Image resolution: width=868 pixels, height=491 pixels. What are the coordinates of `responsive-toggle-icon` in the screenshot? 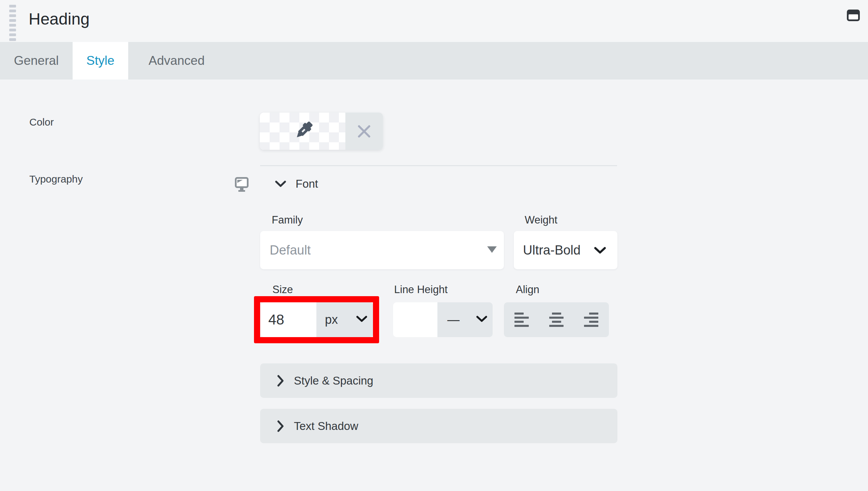 It's located at (242, 185).